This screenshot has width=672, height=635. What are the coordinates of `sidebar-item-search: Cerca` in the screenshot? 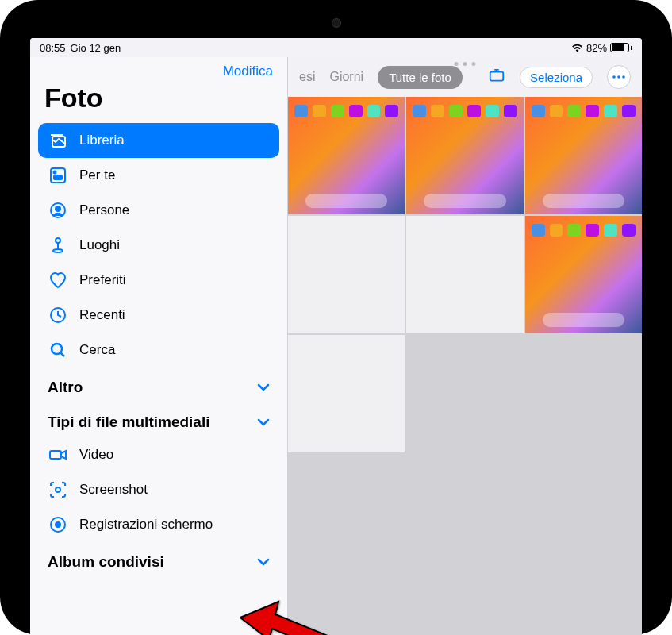 It's located at (159, 350).